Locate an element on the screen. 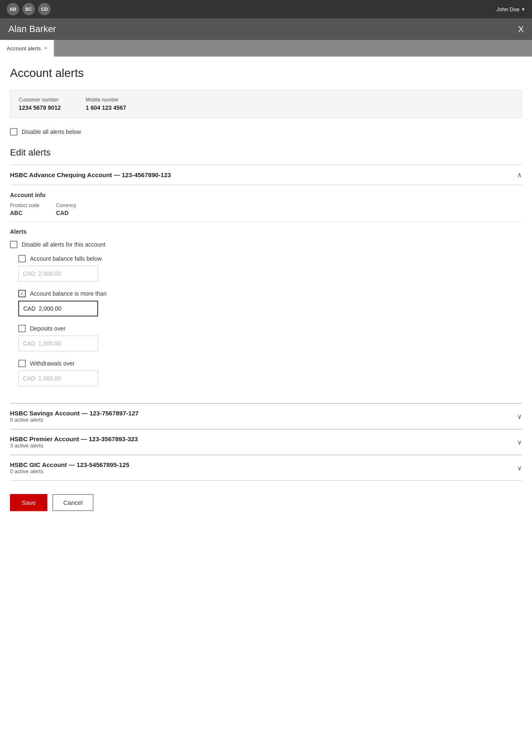 The width and height of the screenshot is (532, 756). mobile-number-label: Mobile number is located at coordinates (106, 100).